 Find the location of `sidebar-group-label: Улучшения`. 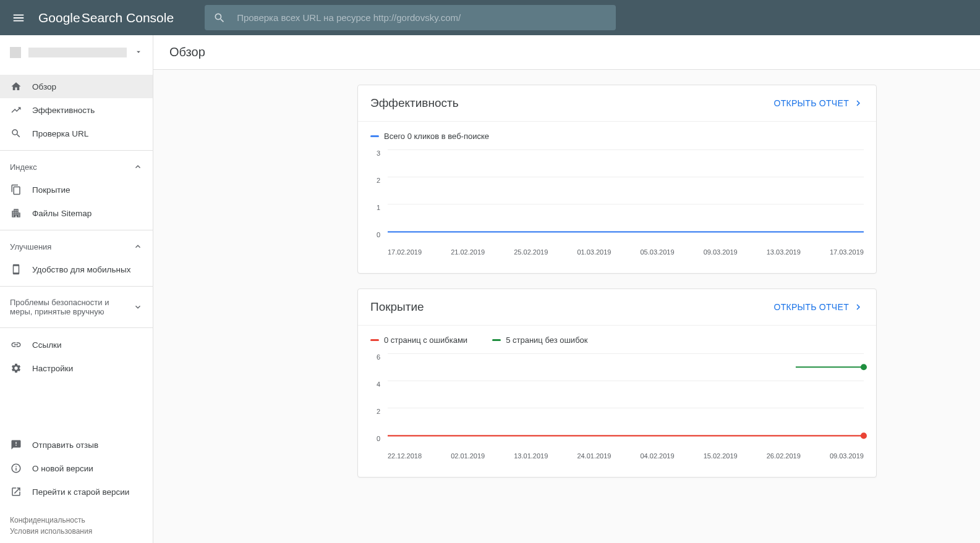

sidebar-group-label: Улучшения is located at coordinates (31, 247).